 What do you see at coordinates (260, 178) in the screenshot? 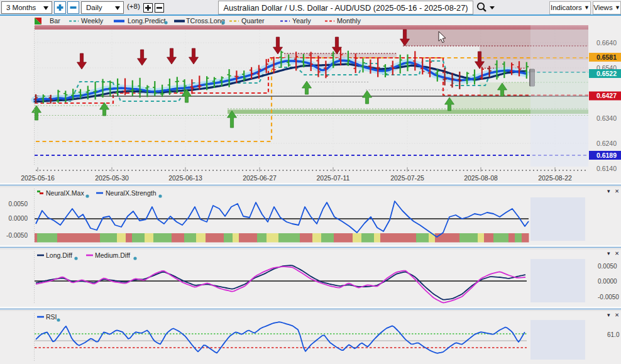
I see `svg-text: 2025-06-27` at bounding box center [260, 178].